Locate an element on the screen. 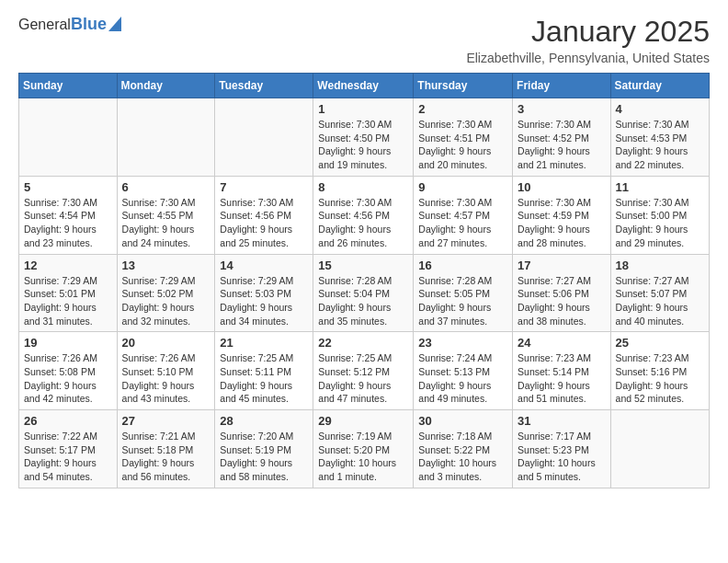 The width and height of the screenshot is (728, 563). day-number: 31 is located at coordinates (562, 421).